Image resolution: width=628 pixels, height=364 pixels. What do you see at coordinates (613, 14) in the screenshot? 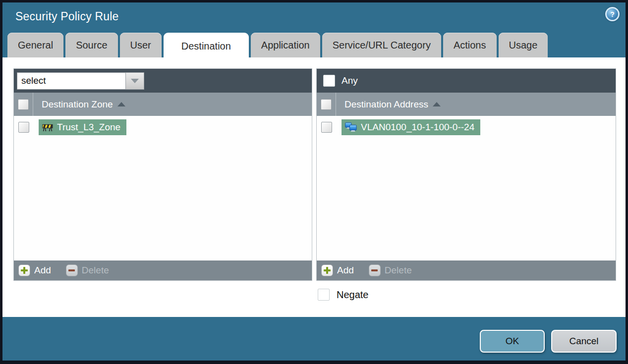
I see `help-icon-glyph: ?` at bounding box center [613, 14].